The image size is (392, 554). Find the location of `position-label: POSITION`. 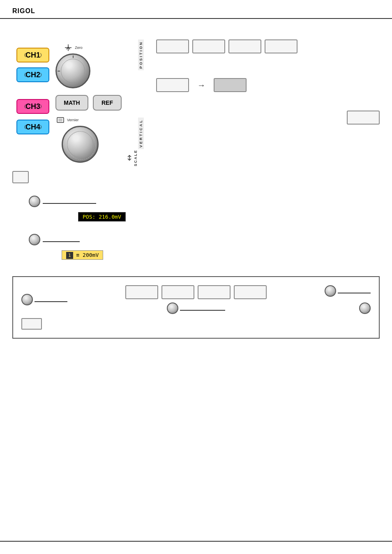

position-label: POSITION is located at coordinates (141, 55).